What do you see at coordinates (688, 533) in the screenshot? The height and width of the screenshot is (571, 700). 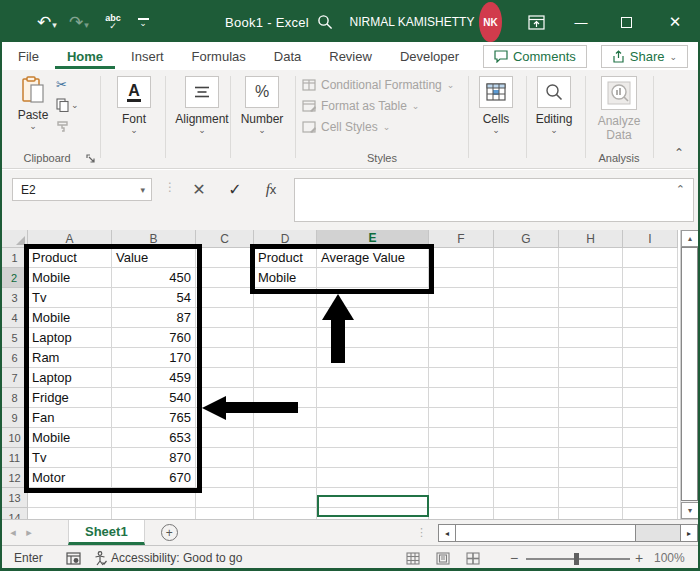 I see `scroll-right-icon: ▸` at bounding box center [688, 533].